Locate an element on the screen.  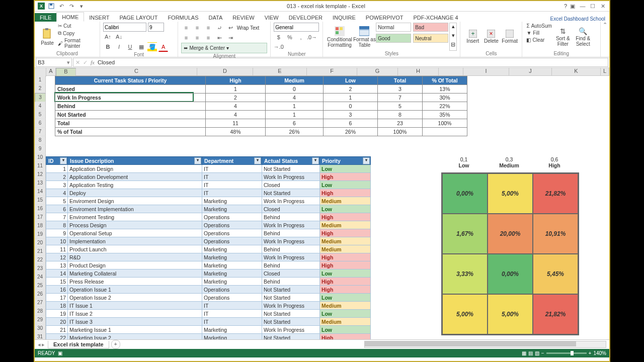
paste-button: Paste is located at coordinates (47, 37).